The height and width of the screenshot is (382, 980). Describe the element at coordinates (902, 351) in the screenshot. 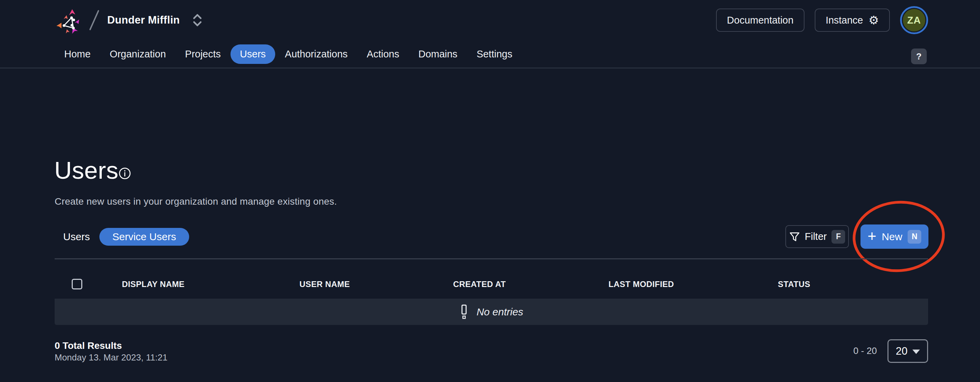

I see `page-size-value: 20` at that location.